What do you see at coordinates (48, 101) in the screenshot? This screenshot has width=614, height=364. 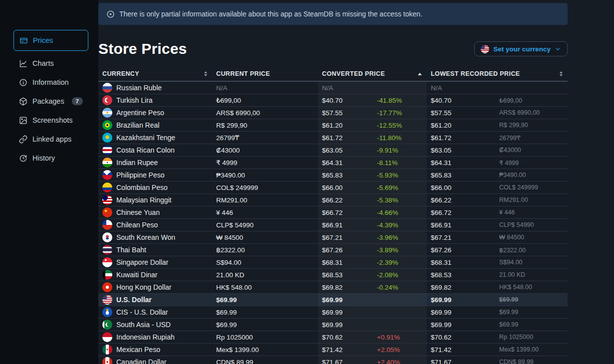 I see `sidebar-item-label: Packages` at bounding box center [48, 101].